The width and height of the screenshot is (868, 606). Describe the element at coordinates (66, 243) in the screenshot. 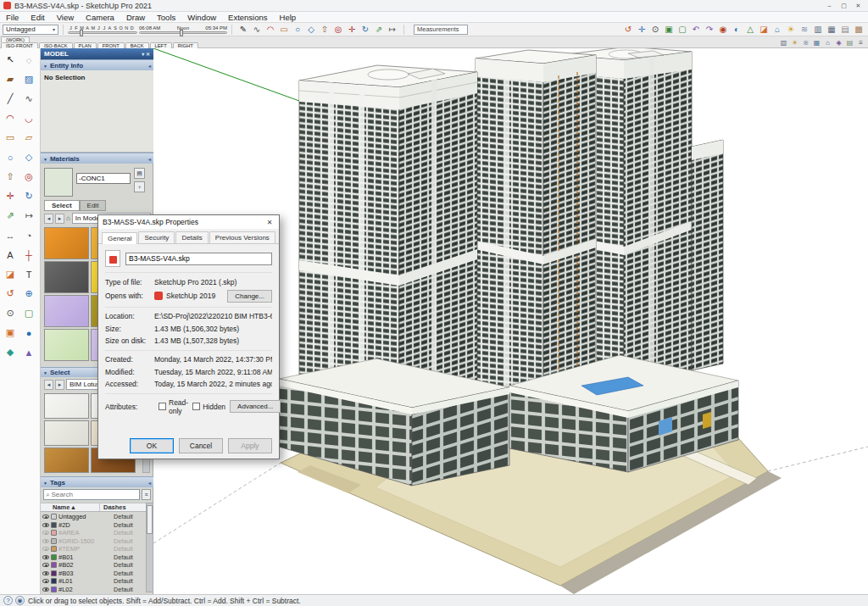

I see `material-orange` at that location.